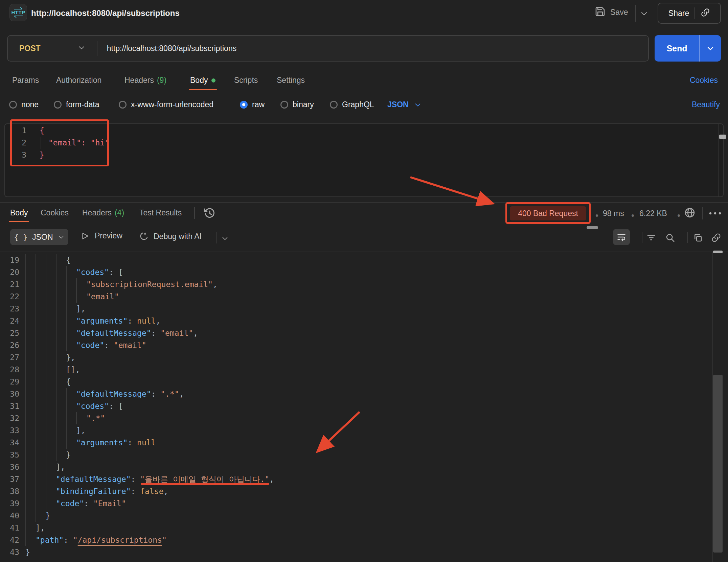  Describe the element at coordinates (352, 105) in the screenshot. I see `body-mode-graphql: GraphQL` at that location.